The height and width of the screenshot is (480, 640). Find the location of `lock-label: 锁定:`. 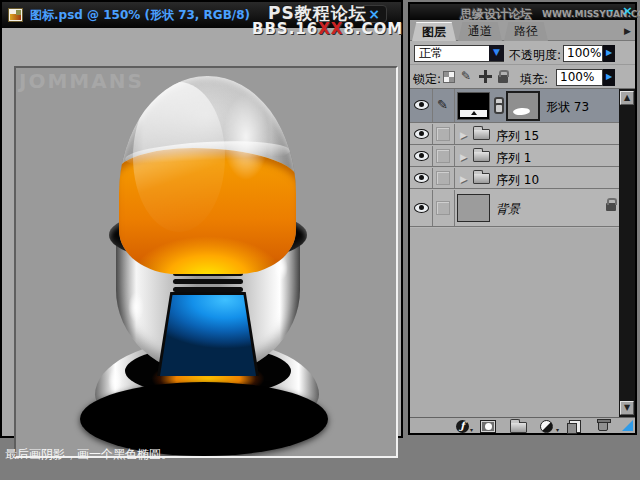

lock-label: 锁定: is located at coordinates (427, 80).